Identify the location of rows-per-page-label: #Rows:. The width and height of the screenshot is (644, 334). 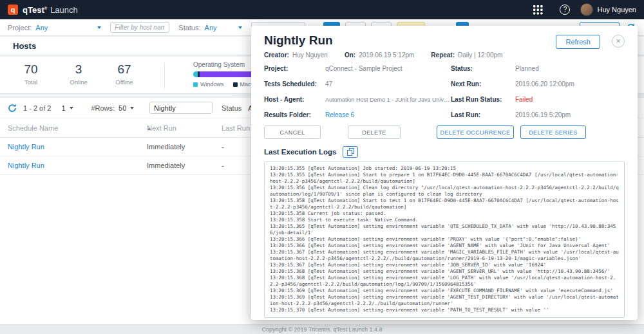
(103, 108).